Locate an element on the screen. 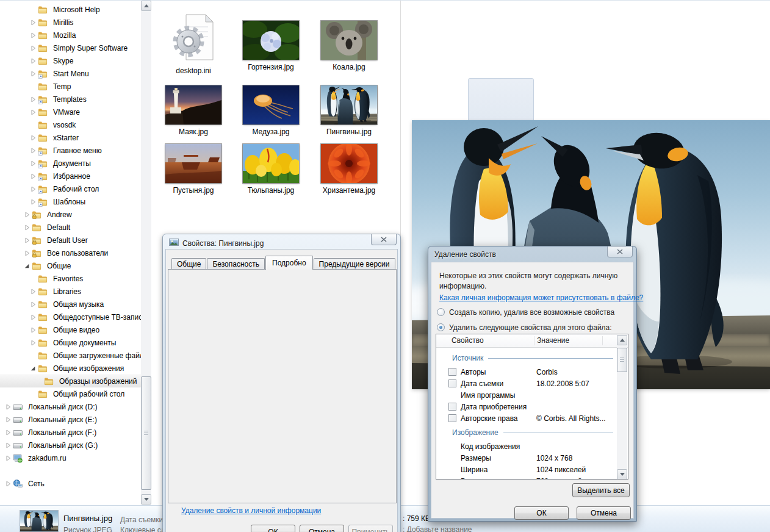 The image size is (770, 532). tree-item: Favorites is located at coordinates (71, 278).